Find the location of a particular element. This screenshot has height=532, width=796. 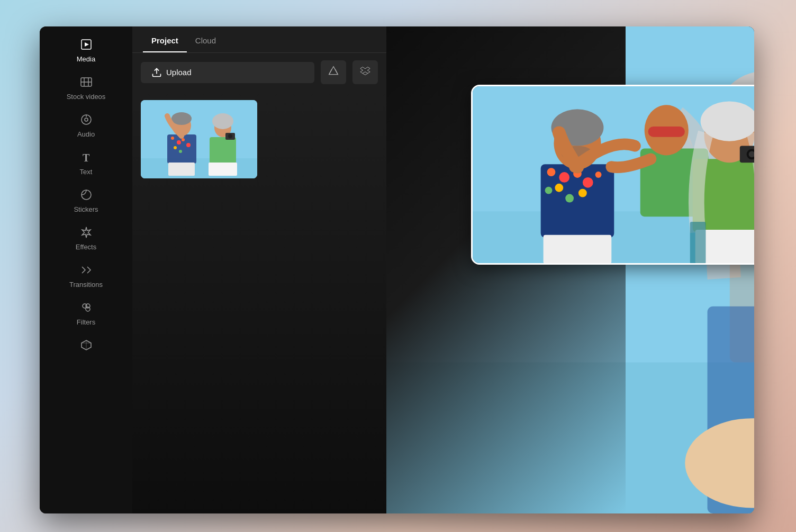

media-icon is located at coordinates (86, 46).